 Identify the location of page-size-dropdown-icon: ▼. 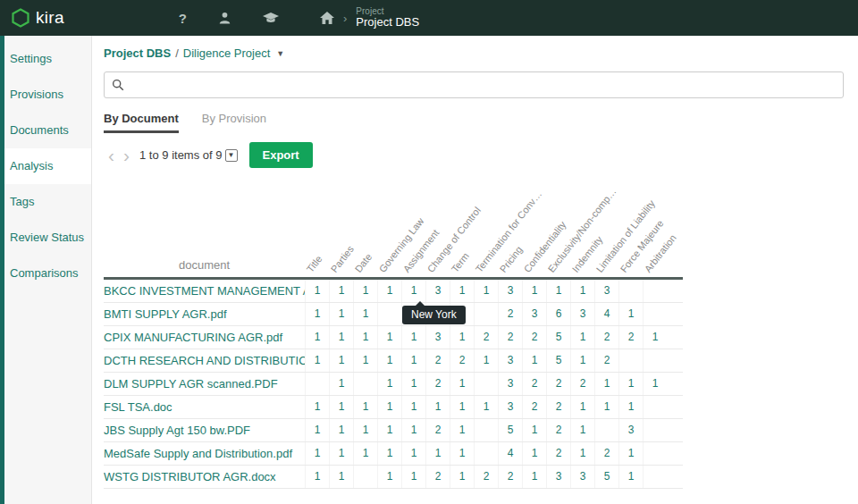
(231, 155).